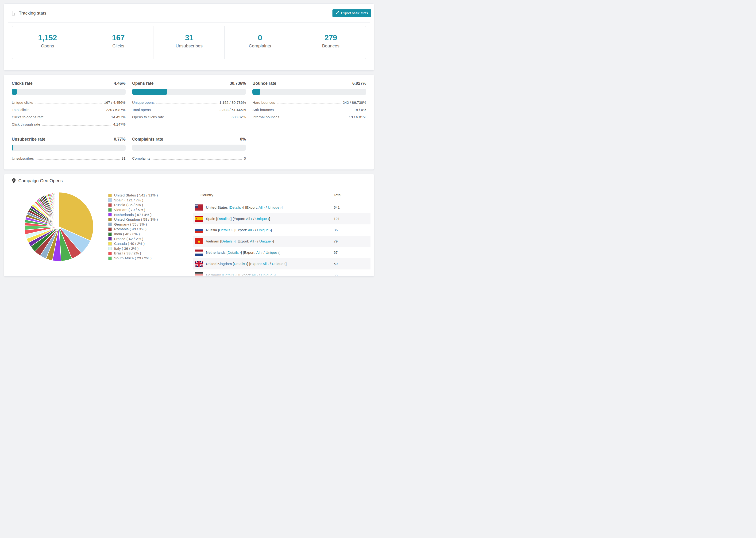 The height and width of the screenshot is (538, 756). I want to click on geo-table: Country Total United States [Details ›] …, so click(282, 233).